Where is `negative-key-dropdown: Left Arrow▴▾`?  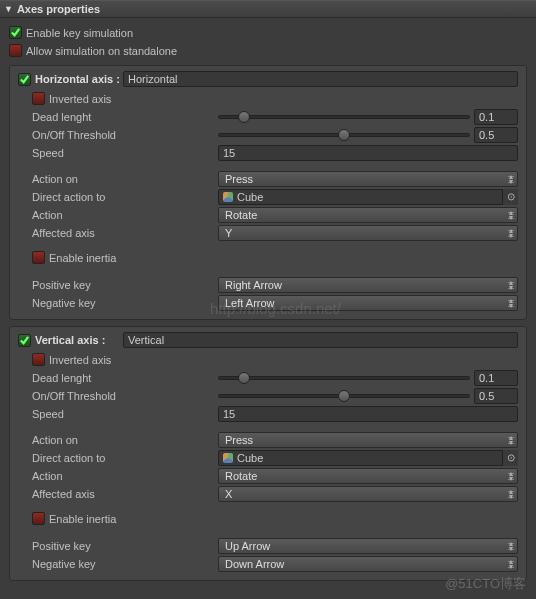 negative-key-dropdown: Left Arrow▴▾ is located at coordinates (368, 303).